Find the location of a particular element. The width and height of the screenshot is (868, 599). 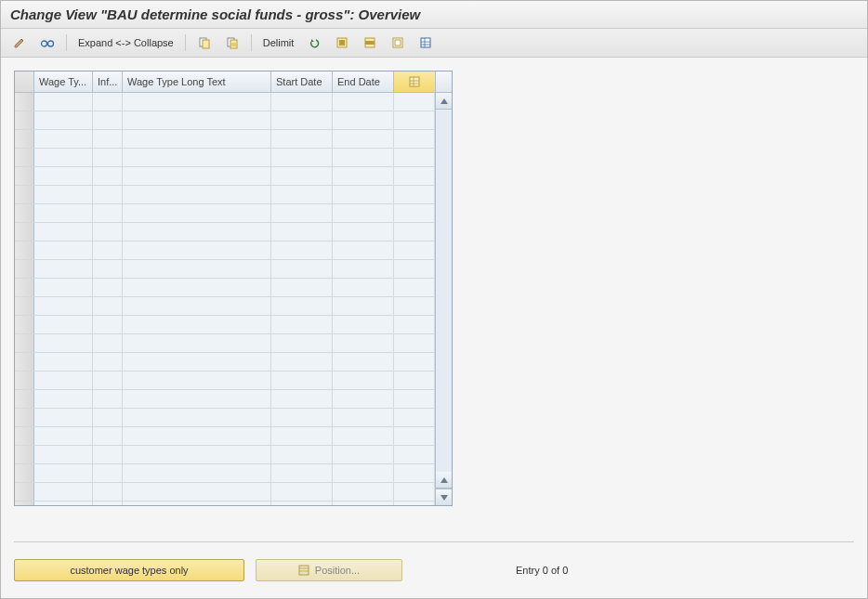

column-header: Start Date is located at coordinates (302, 82).